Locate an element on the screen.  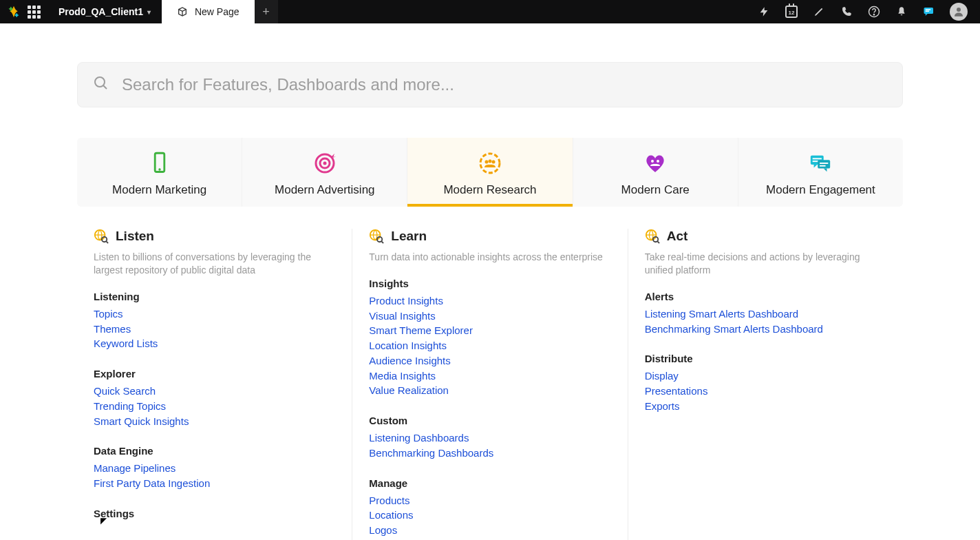
phone-device-icon is located at coordinates (160, 163).